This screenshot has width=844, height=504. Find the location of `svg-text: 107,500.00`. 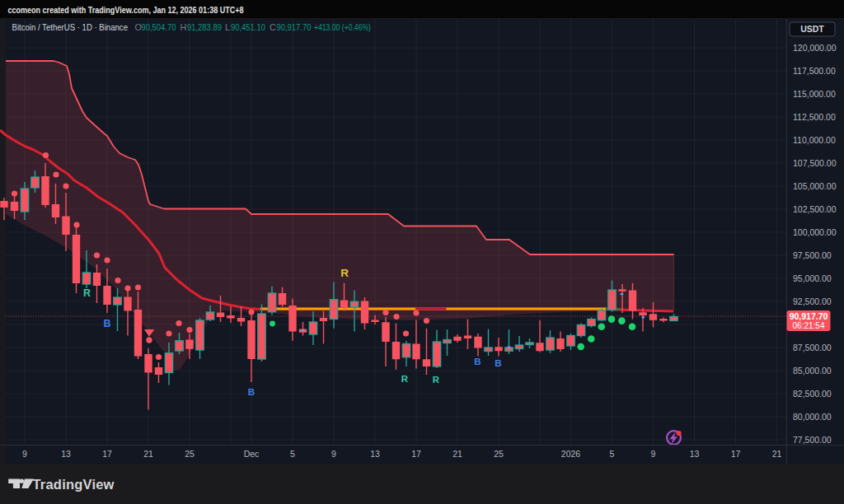

svg-text: 107,500.00 is located at coordinates (814, 163).